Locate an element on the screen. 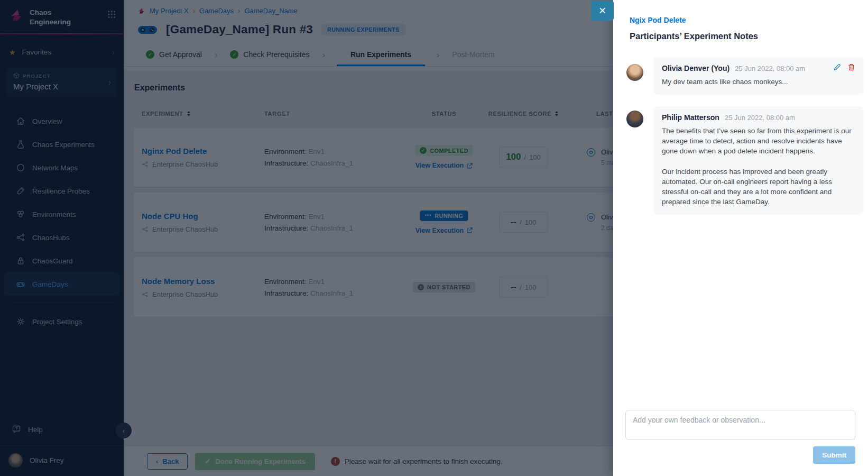  comment-item: Philip Matterson 25 Jun 2022, 08:00 am T… is located at coordinates (741, 161).